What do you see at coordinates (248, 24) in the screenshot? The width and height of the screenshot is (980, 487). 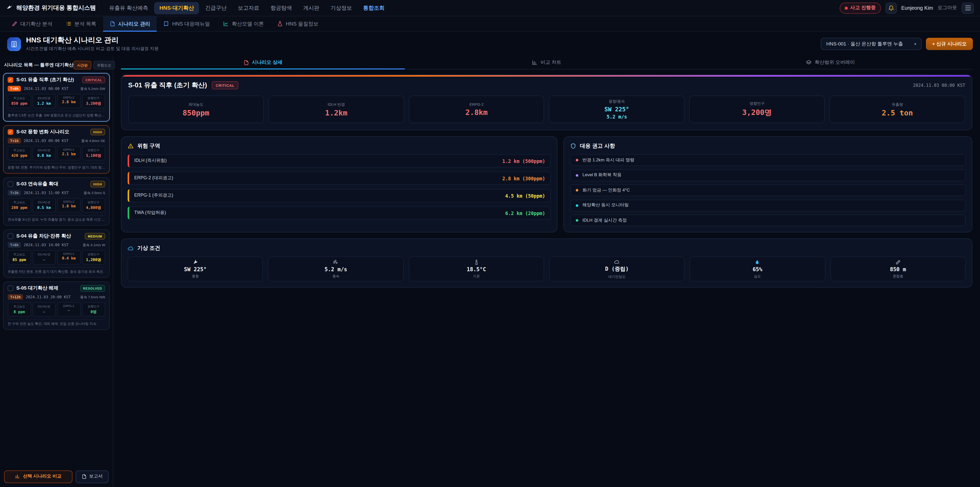 I see `sub-tab-label: 확산모델 이론` at bounding box center [248, 24].